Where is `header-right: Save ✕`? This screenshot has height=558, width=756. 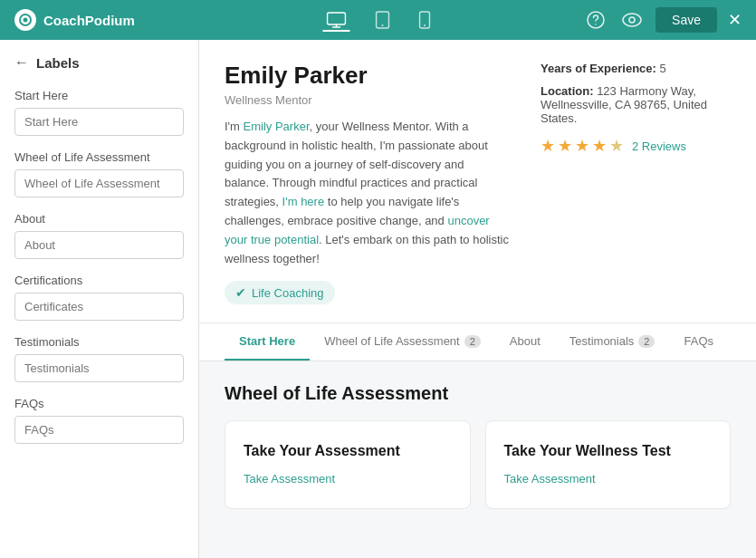 header-right: Save ✕ is located at coordinates (663, 20).